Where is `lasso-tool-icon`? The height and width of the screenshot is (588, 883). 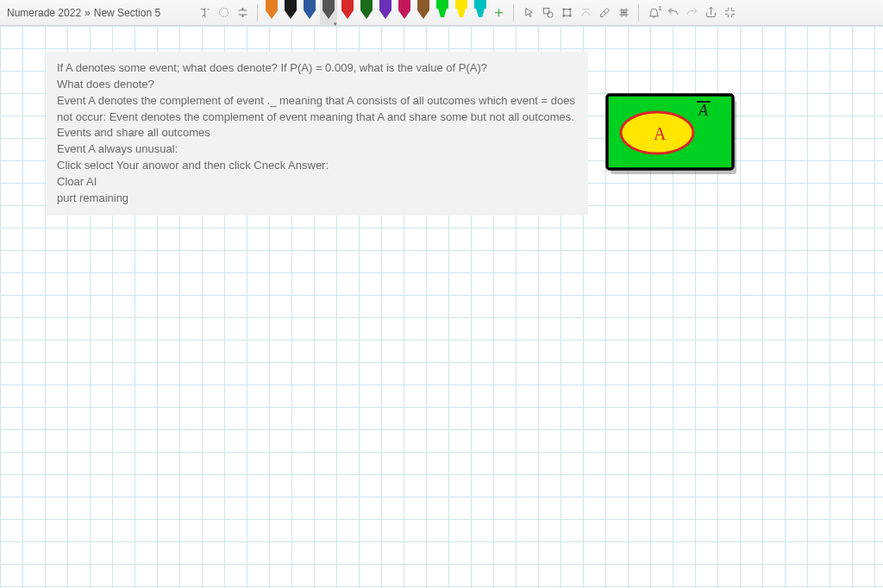
lasso-tool-icon is located at coordinates (223, 13).